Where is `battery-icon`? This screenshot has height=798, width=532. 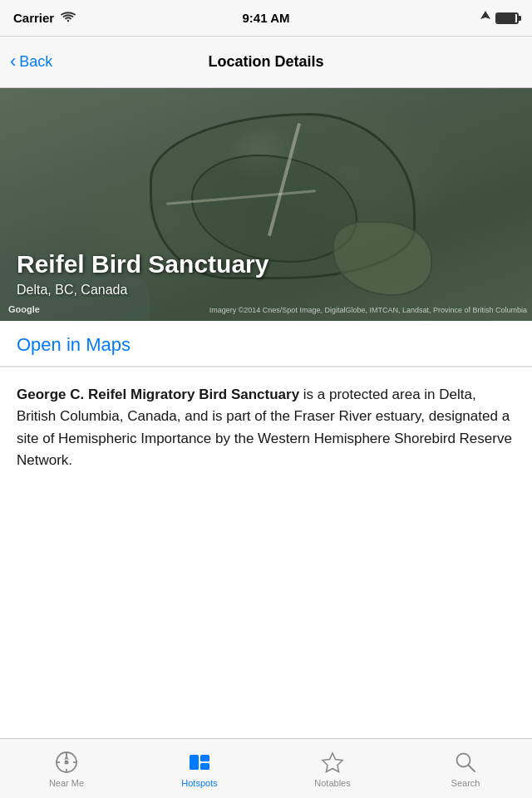 battery-icon is located at coordinates (507, 18).